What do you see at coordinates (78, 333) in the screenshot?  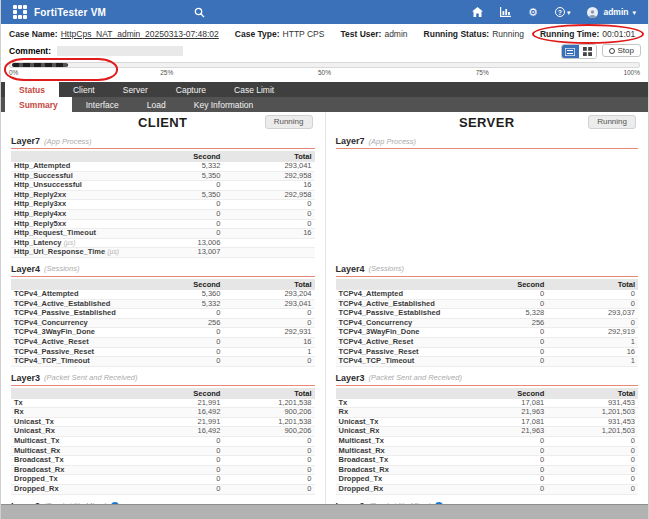 I see `metric-label: TCPv4_3WayFin_Done` at bounding box center [78, 333].